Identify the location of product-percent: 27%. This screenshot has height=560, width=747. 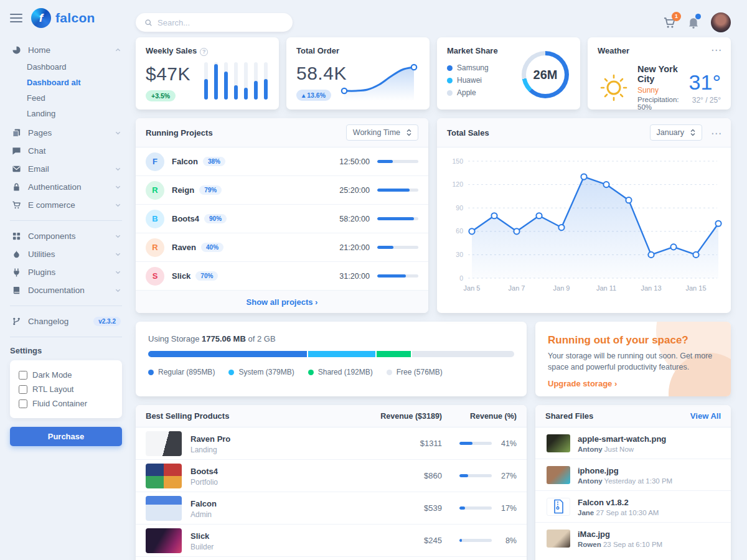
(507, 476).